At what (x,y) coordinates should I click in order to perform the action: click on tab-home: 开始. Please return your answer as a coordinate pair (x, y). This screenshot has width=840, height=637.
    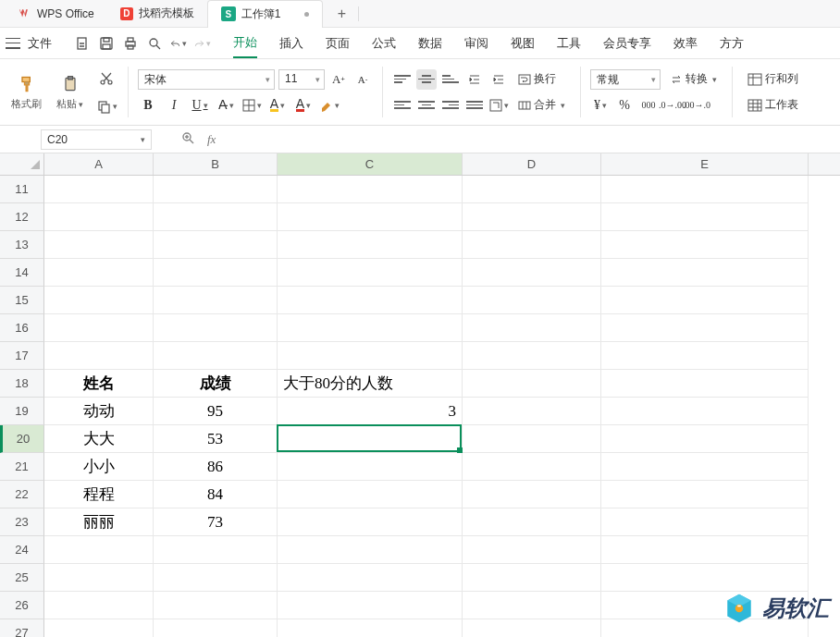
    Looking at the image, I should click on (245, 43).